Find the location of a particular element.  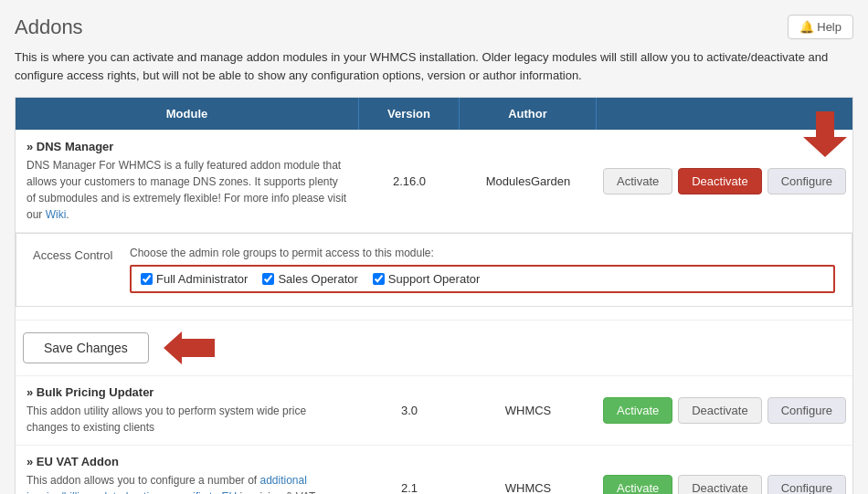

access-choose-text: Choose the admin role groups to permit a… is located at coordinates (482, 253).